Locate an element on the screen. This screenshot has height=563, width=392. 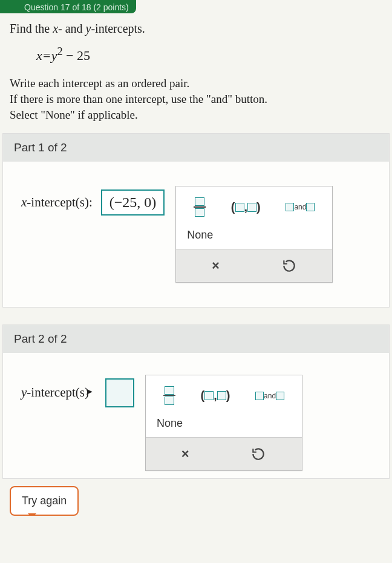
prompt-text: Find the x- and y-intercepts. is located at coordinates (196, 27).